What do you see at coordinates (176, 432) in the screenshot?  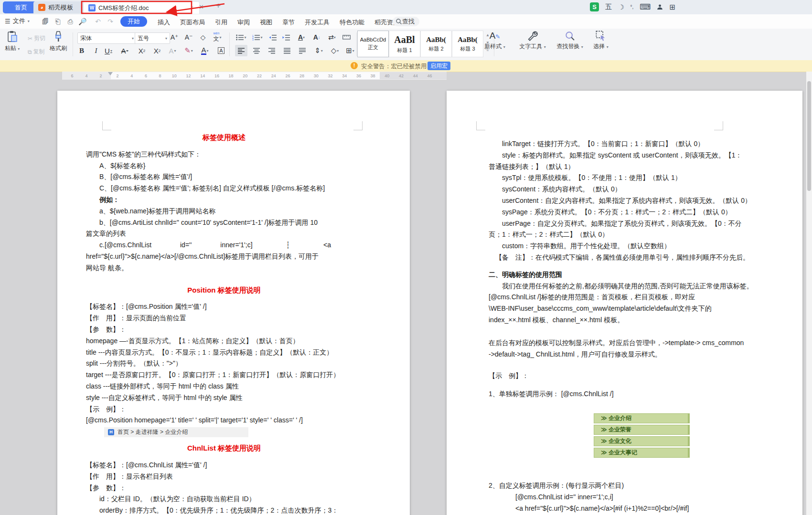 I see `breadcrumb-screenshot: H首页 > 走进祥隆 > 企业介绍` at bounding box center [176, 432].